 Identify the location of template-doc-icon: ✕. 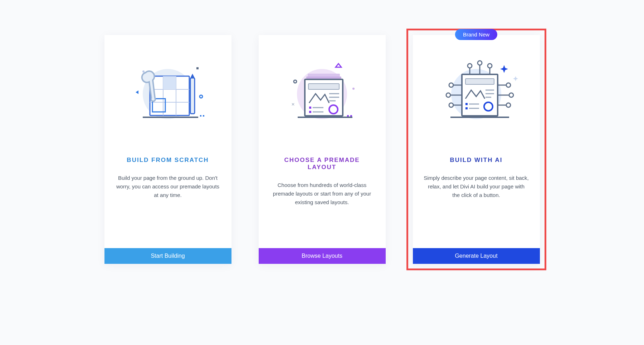
(322, 94).